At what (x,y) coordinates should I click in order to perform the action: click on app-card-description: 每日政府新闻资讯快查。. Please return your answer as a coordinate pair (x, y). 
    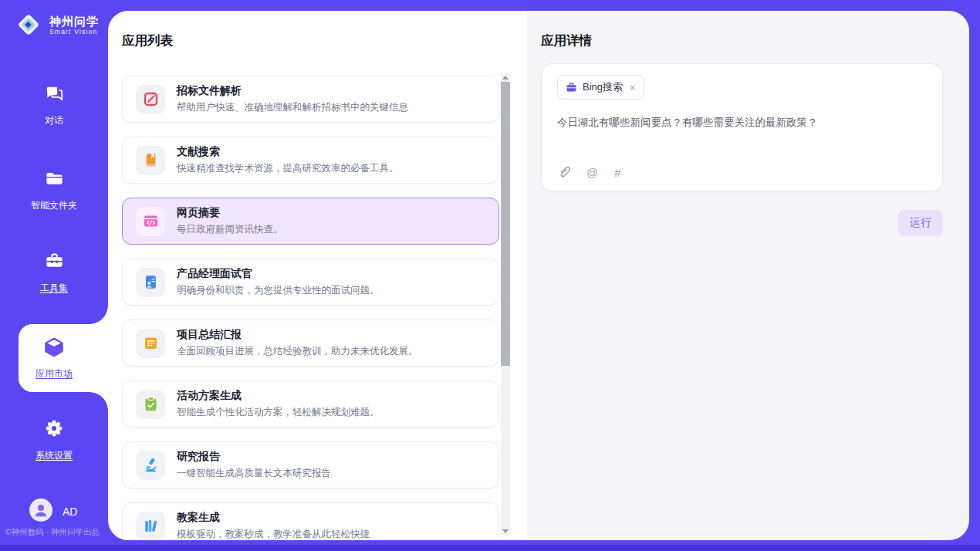
    Looking at the image, I should click on (230, 230).